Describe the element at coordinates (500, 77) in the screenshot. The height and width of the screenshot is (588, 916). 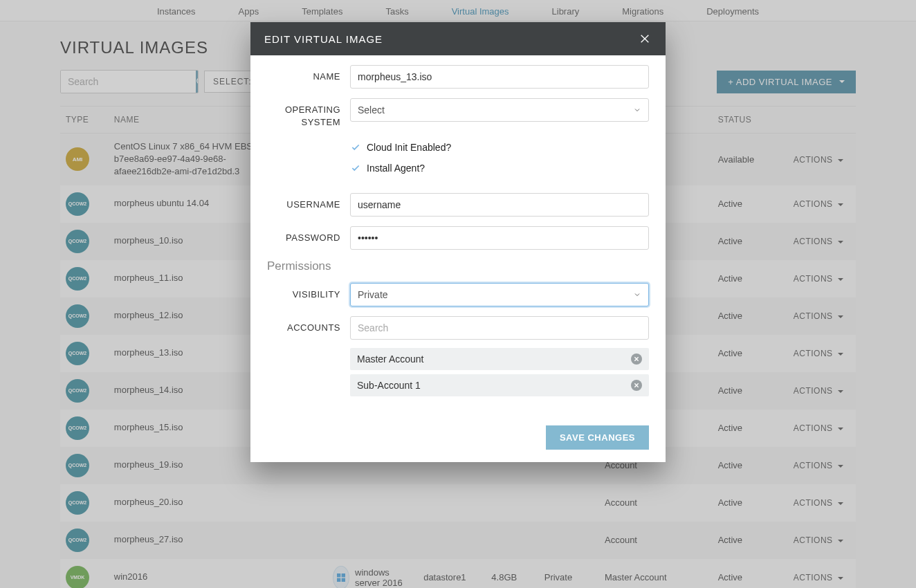
I see `name-input` at that location.